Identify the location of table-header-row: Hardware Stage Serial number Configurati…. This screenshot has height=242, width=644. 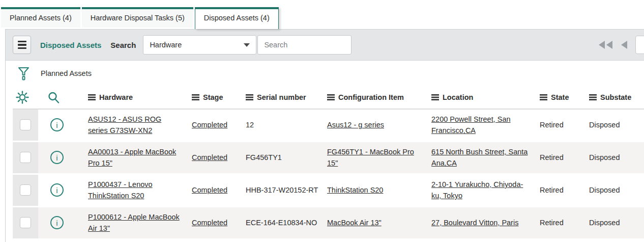
(329, 98).